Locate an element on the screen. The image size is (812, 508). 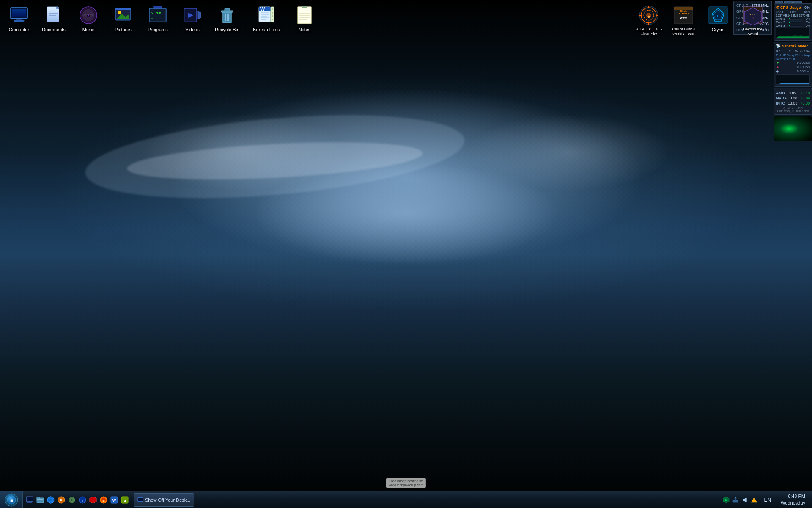
stalker-label: S.T.A.L.K.E.R. -Clear Sky is located at coordinates (649, 32).